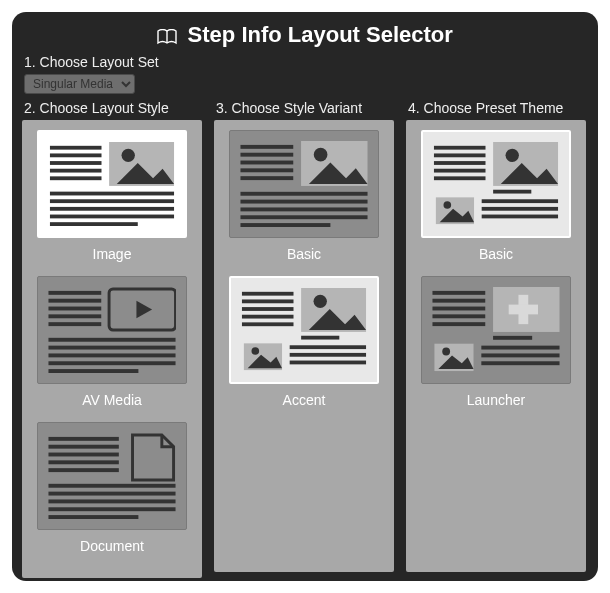 Image resolution: width=610 pixels, height=593 pixels. I want to click on card-variant-accent, so click(304, 330).